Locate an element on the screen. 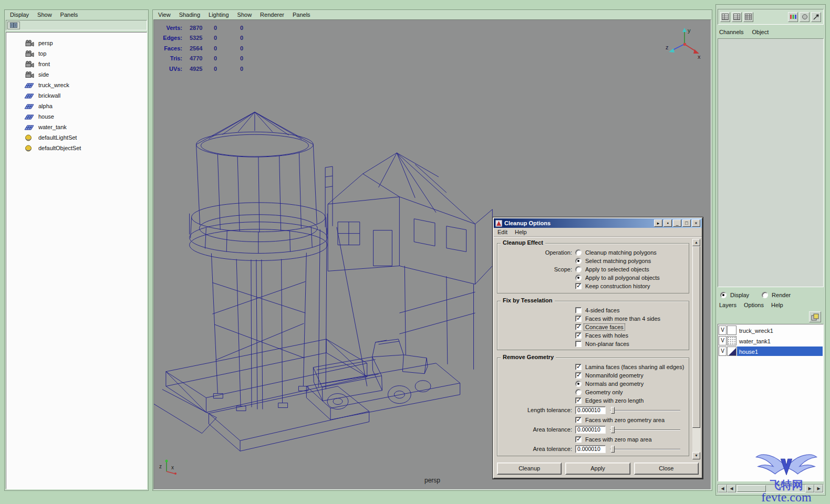  concave-faces-checkbox is located at coordinates (578, 327).